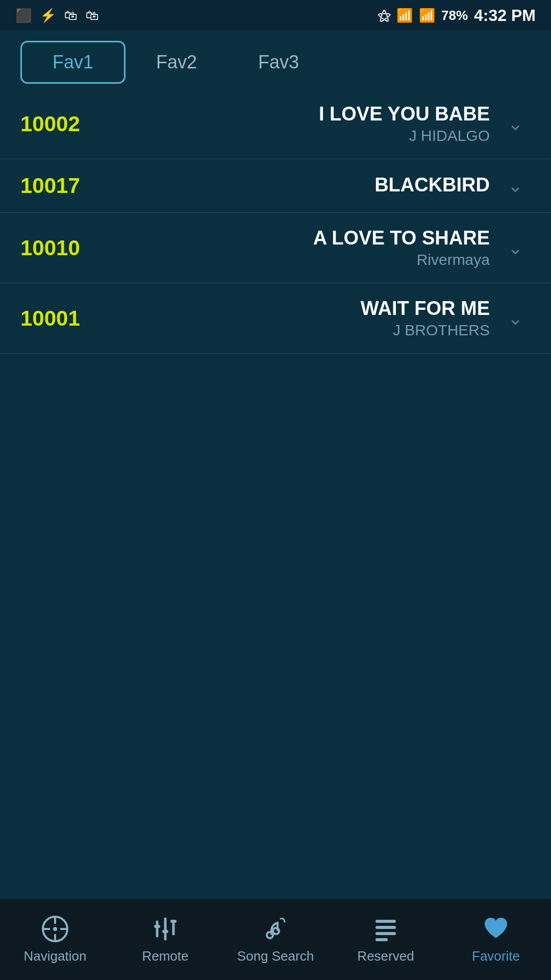 The image size is (551, 980). Describe the element at coordinates (165, 957) in the screenshot. I see `nav-label-remote: Remote` at that location.